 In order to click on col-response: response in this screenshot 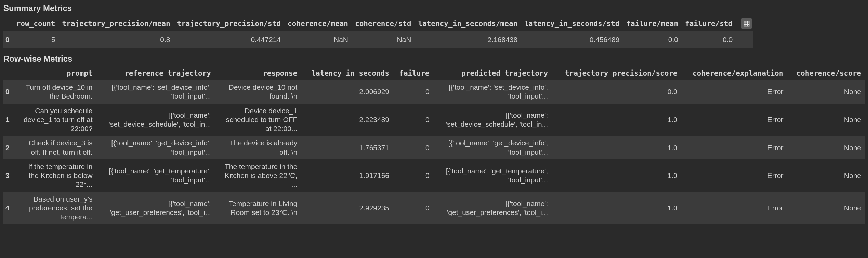, I will do `click(258, 73)`.